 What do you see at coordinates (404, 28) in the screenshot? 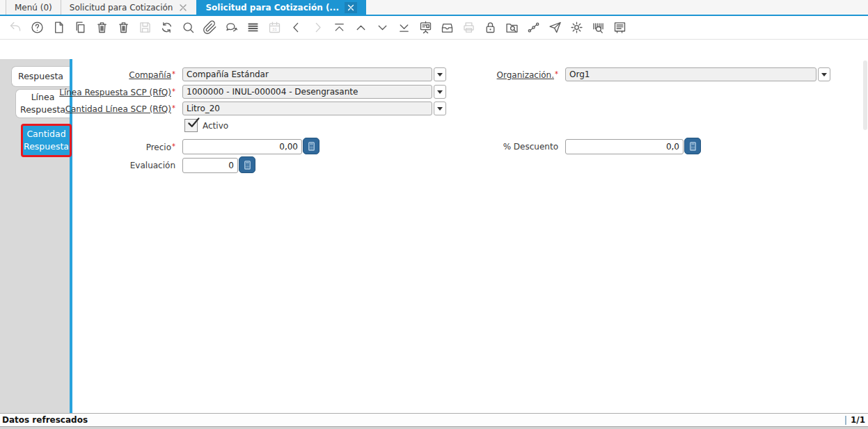
I see `last-record-icon` at bounding box center [404, 28].